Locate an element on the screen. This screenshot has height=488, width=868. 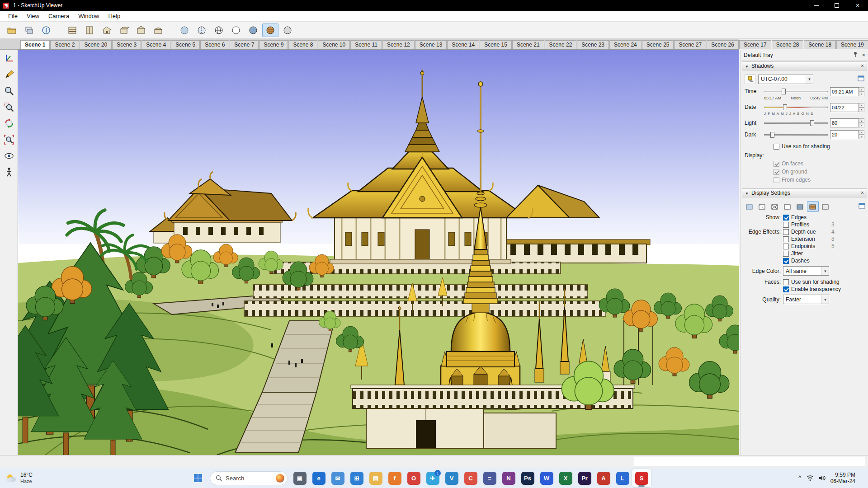
scene-tab: Scene 20 is located at coordinates (96, 45).